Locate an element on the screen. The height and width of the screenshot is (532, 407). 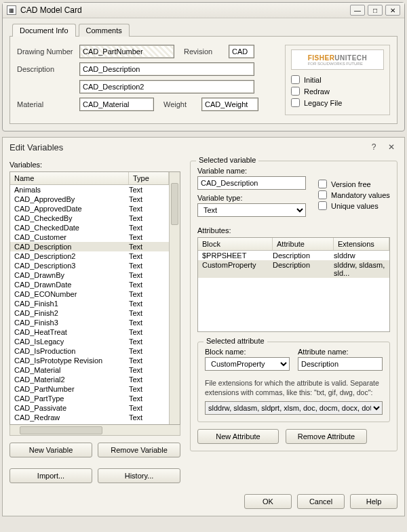
revision-field is located at coordinates (241, 52).